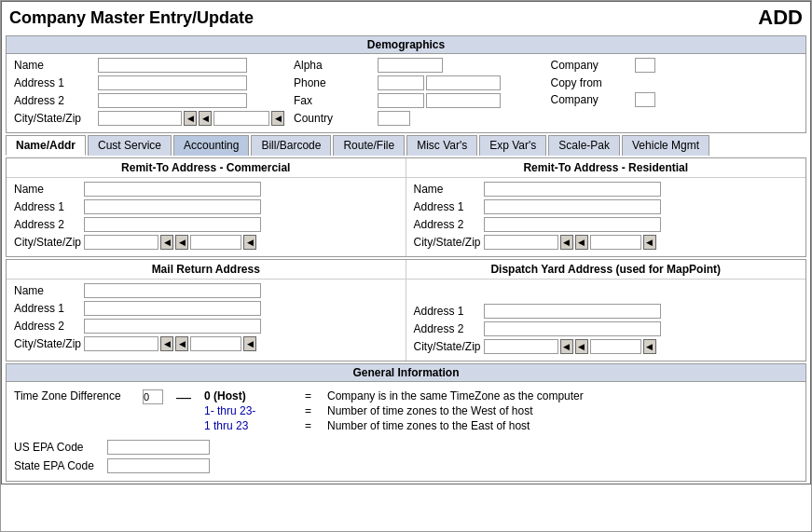  What do you see at coordinates (406, 411) in the screenshot?
I see `timezone-row: Time Zone Difference — 0 (Host) = Compan…` at bounding box center [406, 411].